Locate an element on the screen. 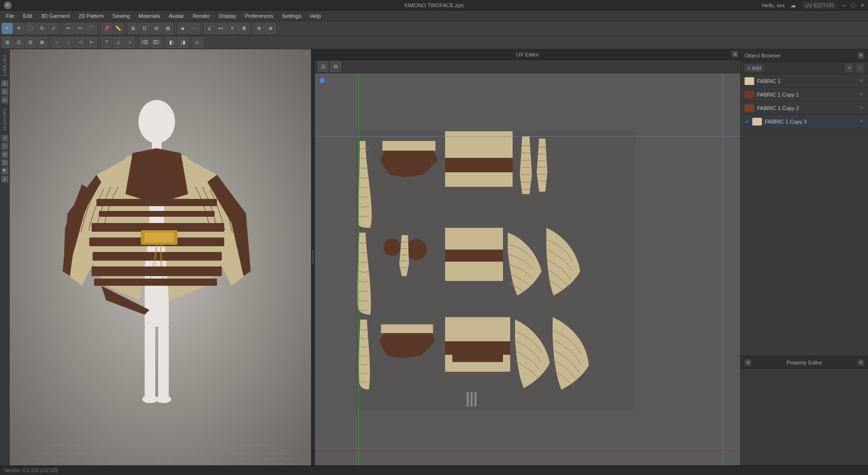  tb-btn-13: ⌦ is located at coordinates (156, 42).